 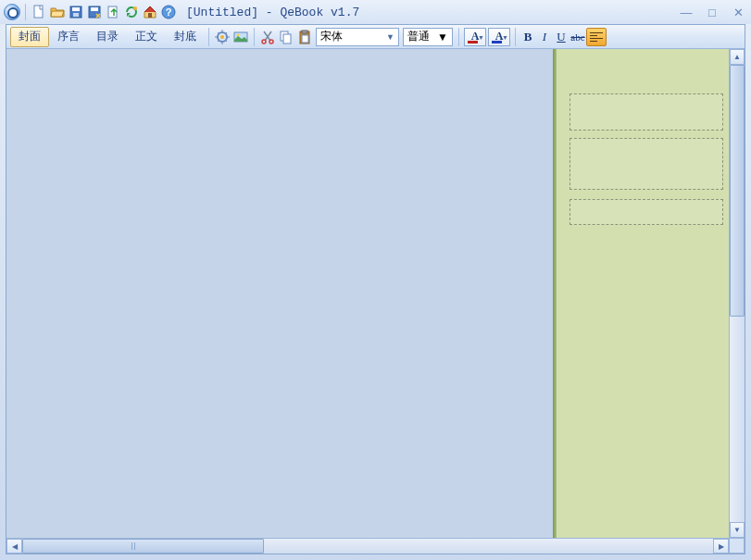 What do you see at coordinates (419, 37) in the screenshot?
I see `font-caliber-value: 普通` at bounding box center [419, 37].